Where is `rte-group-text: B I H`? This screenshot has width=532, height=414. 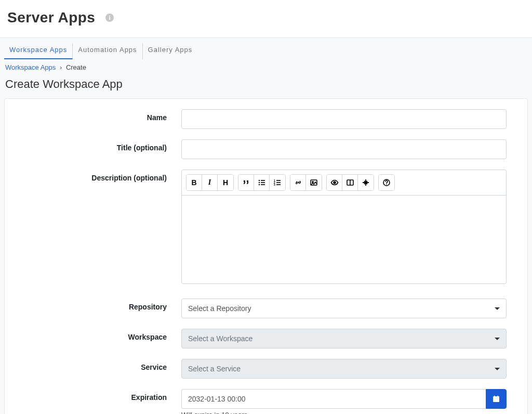
rte-group-text: B I H is located at coordinates (210, 183).